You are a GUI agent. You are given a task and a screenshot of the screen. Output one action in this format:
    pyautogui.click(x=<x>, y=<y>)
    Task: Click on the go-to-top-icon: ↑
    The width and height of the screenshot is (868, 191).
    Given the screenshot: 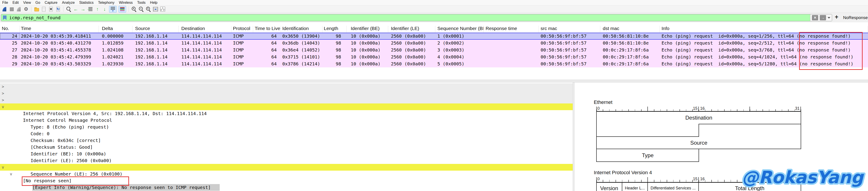 What is the action you would take?
    pyautogui.click(x=97, y=9)
    